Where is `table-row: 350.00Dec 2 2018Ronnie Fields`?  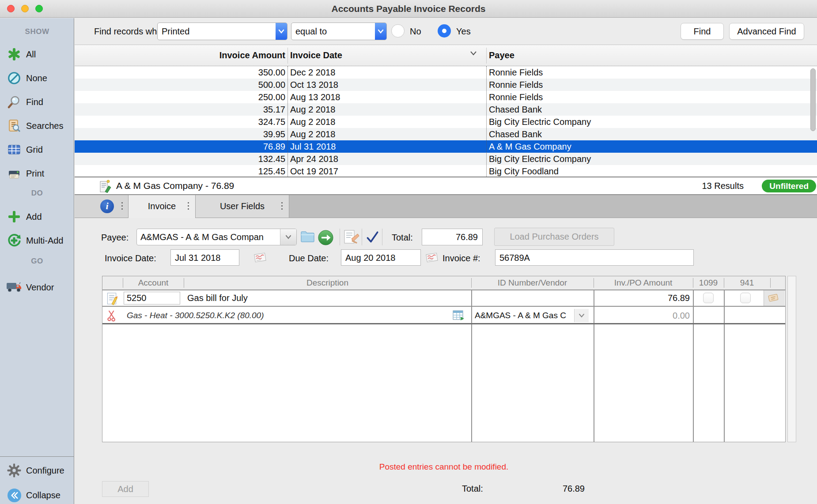 table-row: 350.00Dec 2 2018Ronnie Fields is located at coordinates (446, 72).